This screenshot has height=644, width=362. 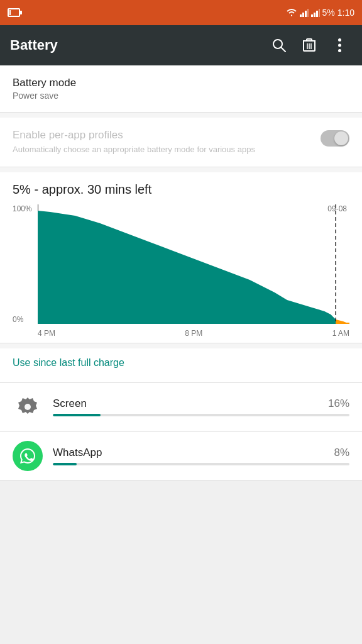 What do you see at coordinates (181, 457) in the screenshot?
I see `whatsapp-usage-item: WhatsApp 8%` at bounding box center [181, 457].